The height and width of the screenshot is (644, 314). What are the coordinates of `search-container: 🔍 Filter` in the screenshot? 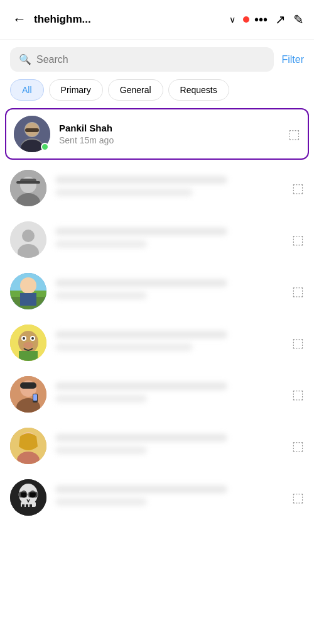 It's located at (157, 59).